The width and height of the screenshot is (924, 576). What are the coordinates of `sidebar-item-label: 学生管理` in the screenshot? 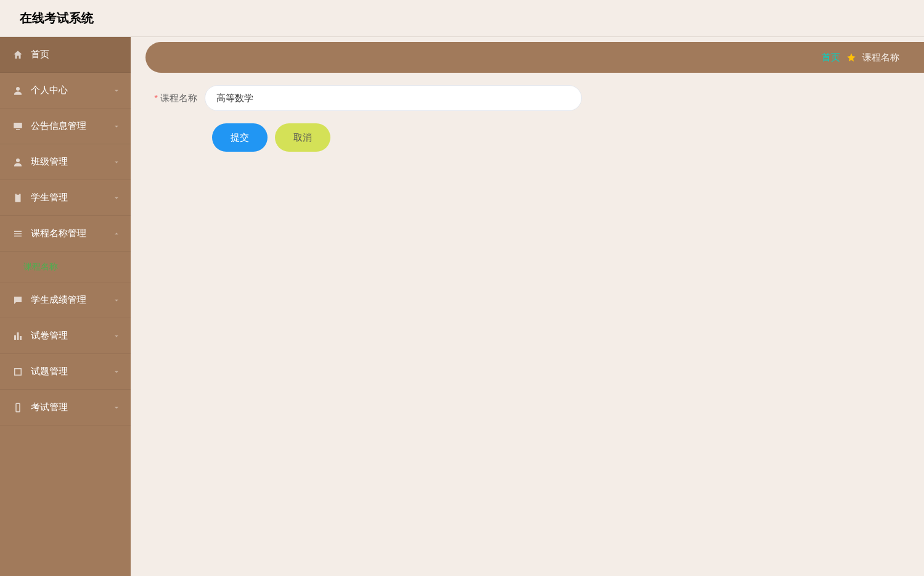 It's located at (72, 197).